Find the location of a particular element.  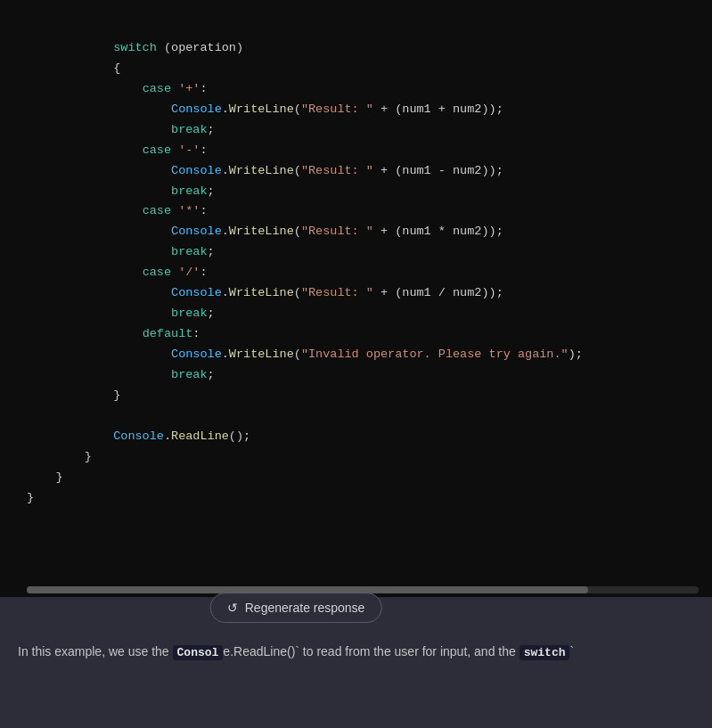

bottom-text-after: ser for input, and the is located at coordinates (460, 651).